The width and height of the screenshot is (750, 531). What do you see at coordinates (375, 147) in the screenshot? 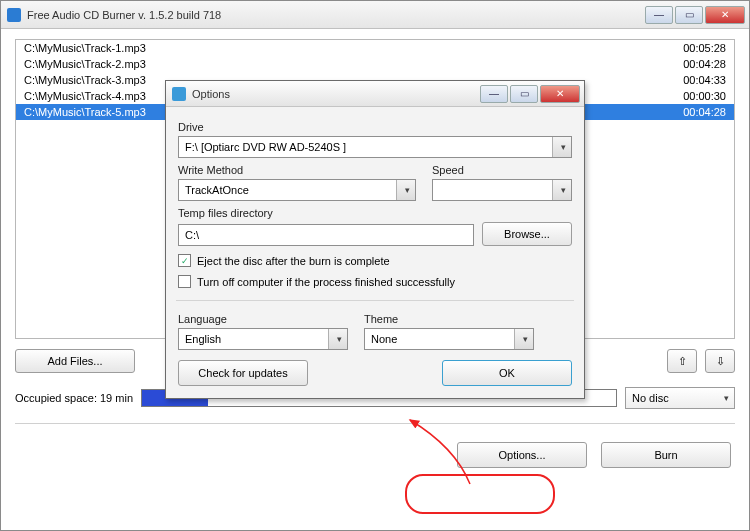
I see `drive-combo: F:\ [Optiarc DVD RW AD-5240S ]` at bounding box center [375, 147].